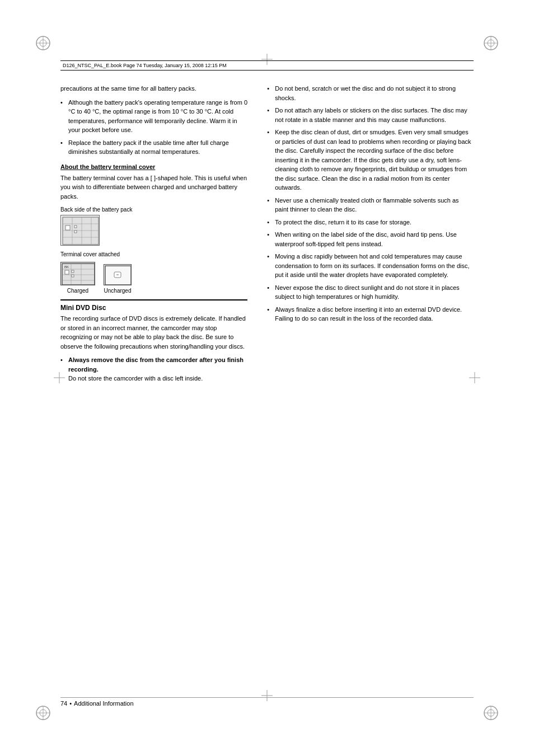  I want to click on bullet-bold-always-remove: Always remove the disc from the camcorde…, so click(156, 365).